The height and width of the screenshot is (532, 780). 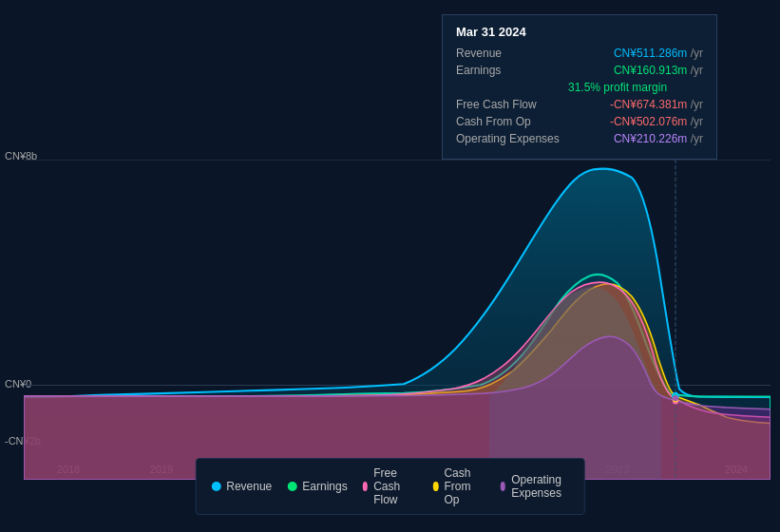 What do you see at coordinates (325, 486) in the screenshot?
I see `legend-label-earnings: Earnings` at bounding box center [325, 486].